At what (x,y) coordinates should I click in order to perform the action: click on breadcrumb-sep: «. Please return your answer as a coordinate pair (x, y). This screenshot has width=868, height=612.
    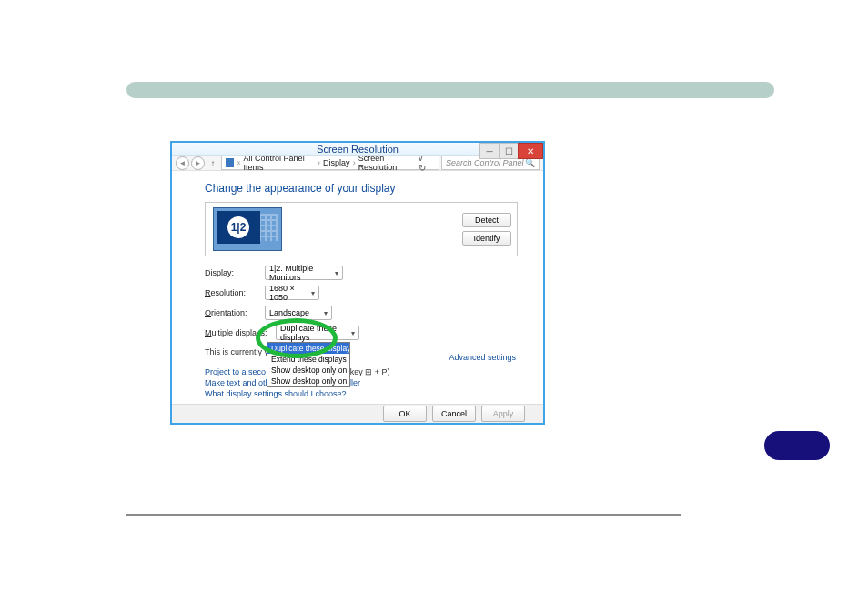
    Looking at the image, I should click on (238, 163).